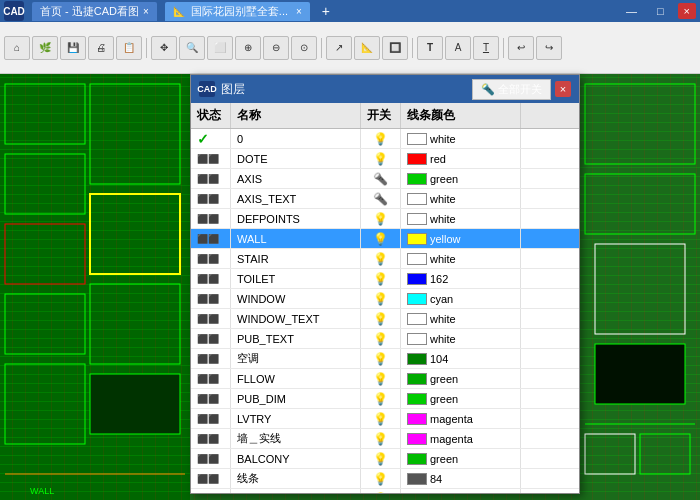 This screenshot has height=500, width=700. What do you see at coordinates (101, 48) in the screenshot?
I see `btn-print: 🖨` at bounding box center [101, 48].